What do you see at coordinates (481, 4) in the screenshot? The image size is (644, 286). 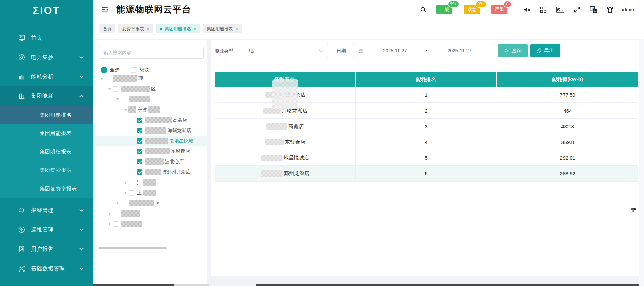 I see `alarm-count-badge: 99+` at bounding box center [481, 4].